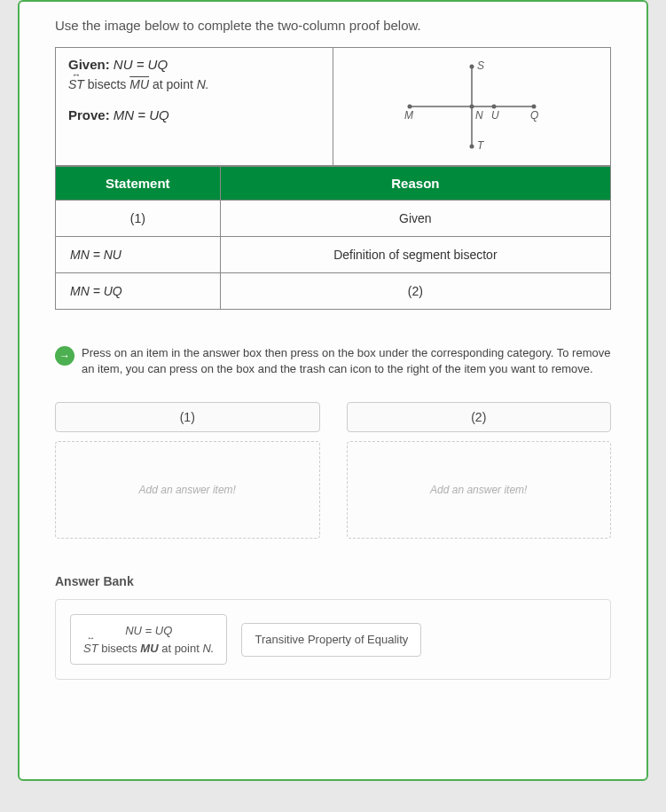 This screenshot has height=812, width=666. I want to click on bank-item-line1: NU = UQ, so click(149, 631).